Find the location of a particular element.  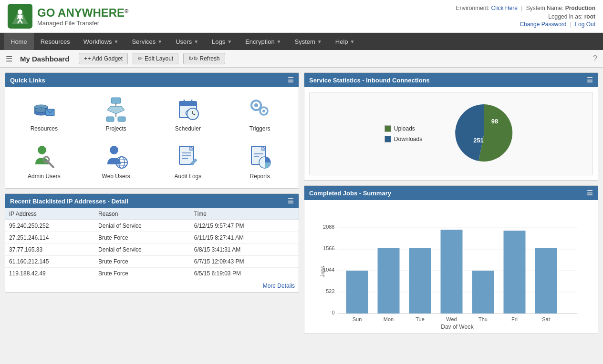

add-gadget-button: + + Add Gadget is located at coordinates (103, 59).